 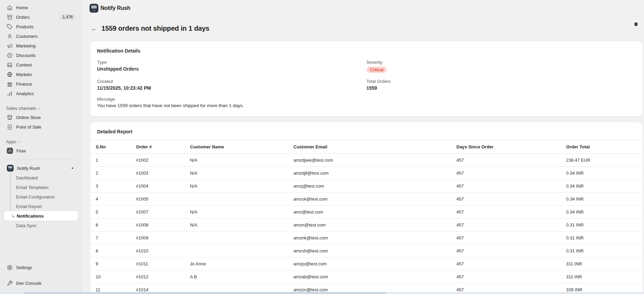 What do you see at coordinates (28, 117) in the screenshot?
I see `sidebar-item-label: Online Store` at bounding box center [28, 117].